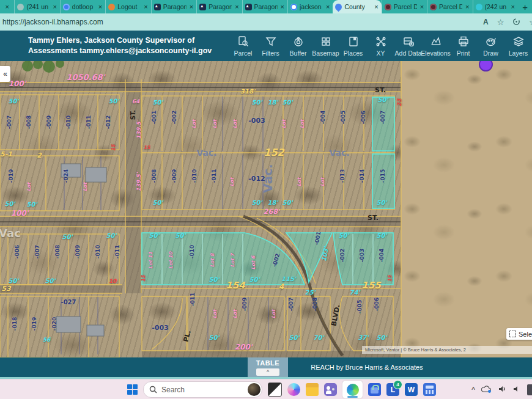  Describe the element at coordinates (117, 252) in the screenshot. I see `map-label: -011` at that location.